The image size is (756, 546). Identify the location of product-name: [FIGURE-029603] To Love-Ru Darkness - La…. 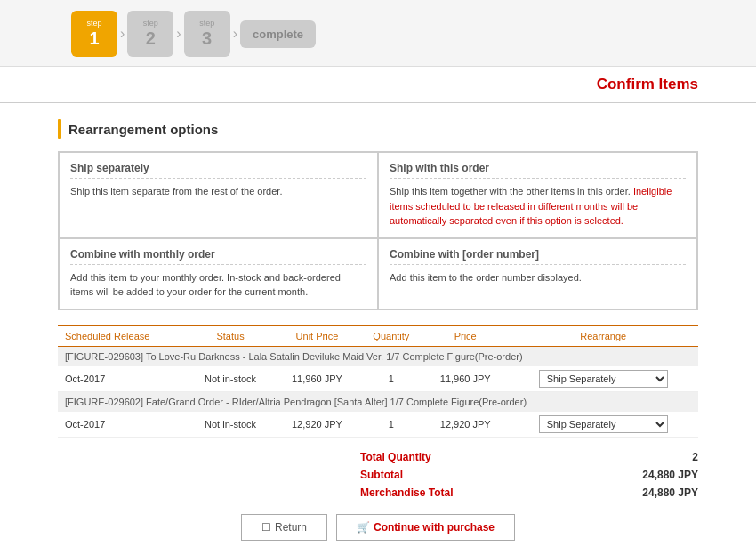
(378, 356).